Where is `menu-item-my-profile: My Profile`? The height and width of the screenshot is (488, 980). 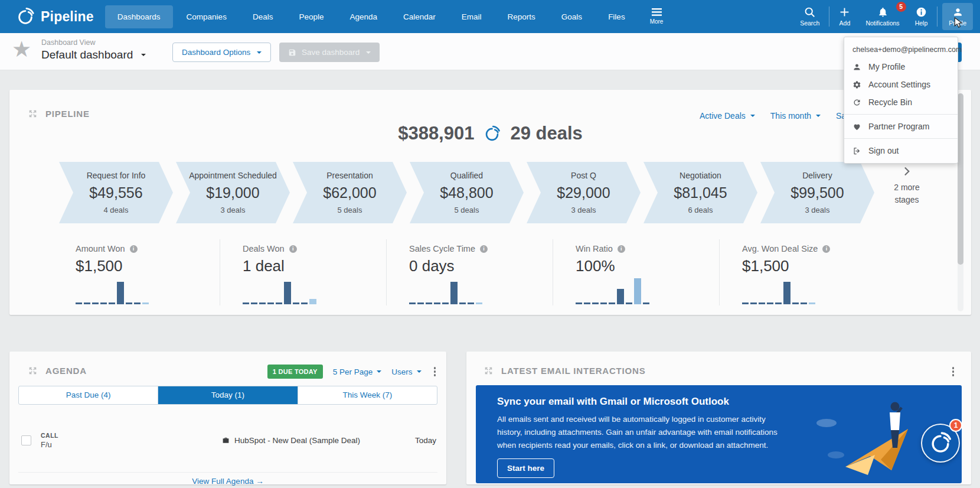
menu-item-my-profile: My Profile is located at coordinates (901, 67).